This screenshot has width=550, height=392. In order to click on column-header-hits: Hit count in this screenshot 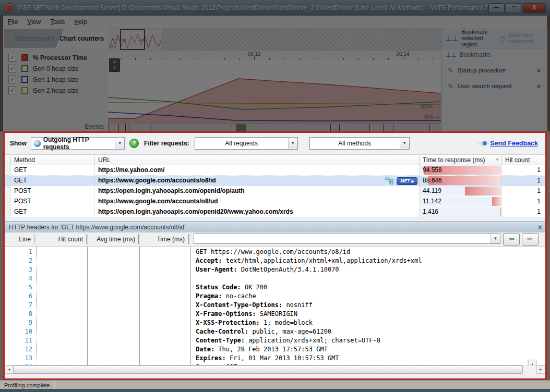, I will do `click(59, 239)`.